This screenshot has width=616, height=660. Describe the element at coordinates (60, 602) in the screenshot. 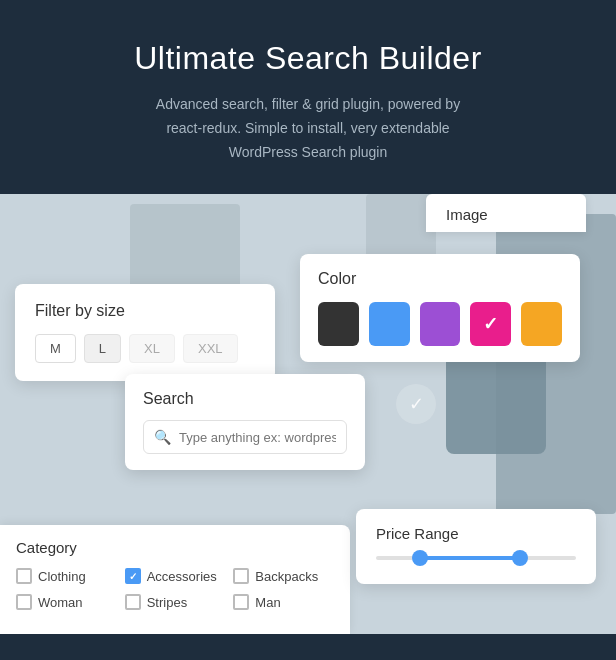

I see `checkbox-label-woman: Woman` at that location.